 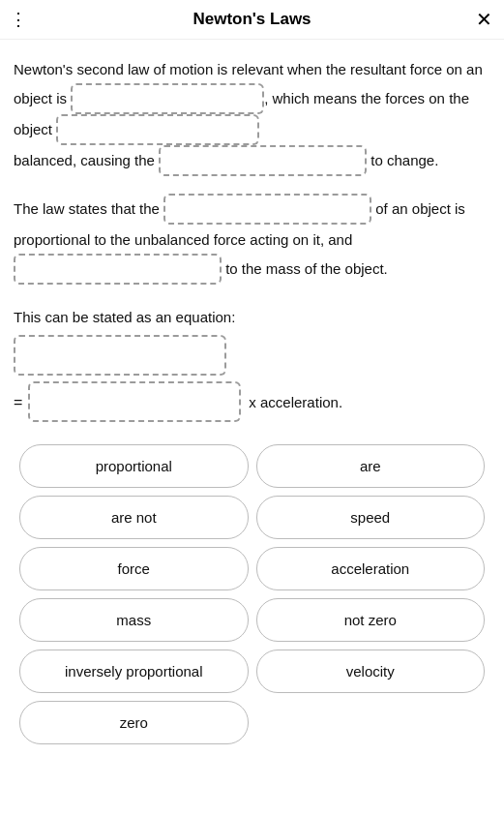 What do you see at coordinates (252, 19) in the screenshot?
I see `header: ⋮ Newton's Laws ✕` at bounding box center [252, 19].